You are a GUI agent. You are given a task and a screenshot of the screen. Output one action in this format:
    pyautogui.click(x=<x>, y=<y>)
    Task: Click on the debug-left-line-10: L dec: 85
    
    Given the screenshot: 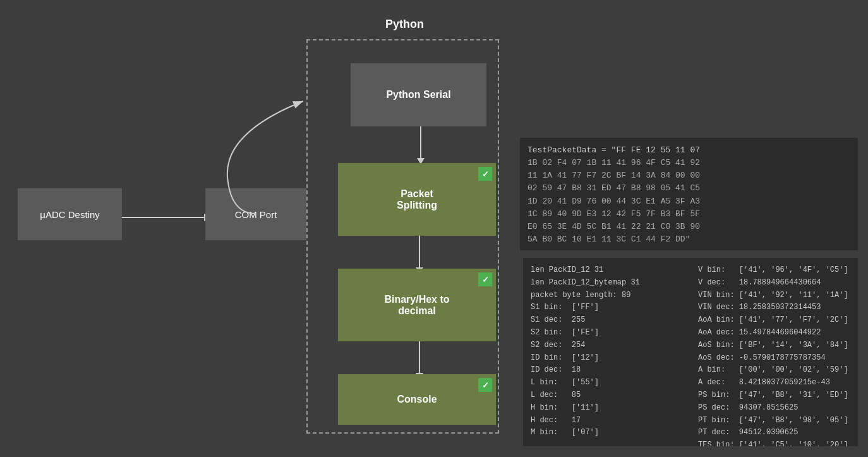 What is the action you would take?
    pyautogui.click(x=606, y=396)
    